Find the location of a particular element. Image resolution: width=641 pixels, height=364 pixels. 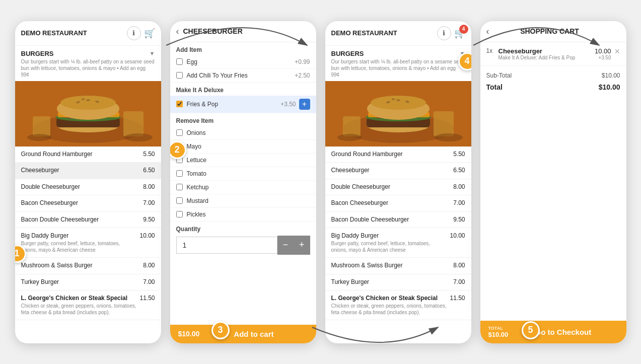

menu-item-bacon-cheese: Bacon Cheeseburger 7.00 is located at coordinates (88, 203).